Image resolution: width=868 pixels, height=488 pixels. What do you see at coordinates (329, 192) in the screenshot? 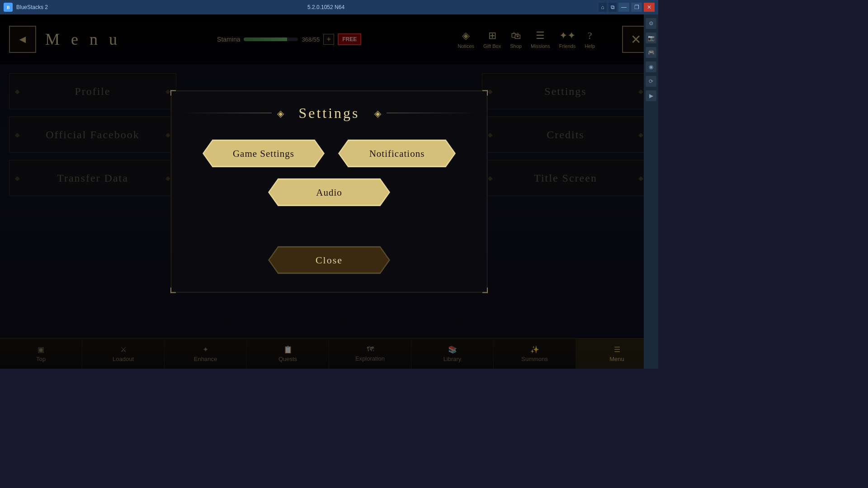
I see `audio-button: Audio` at bounding box center [329, 192].